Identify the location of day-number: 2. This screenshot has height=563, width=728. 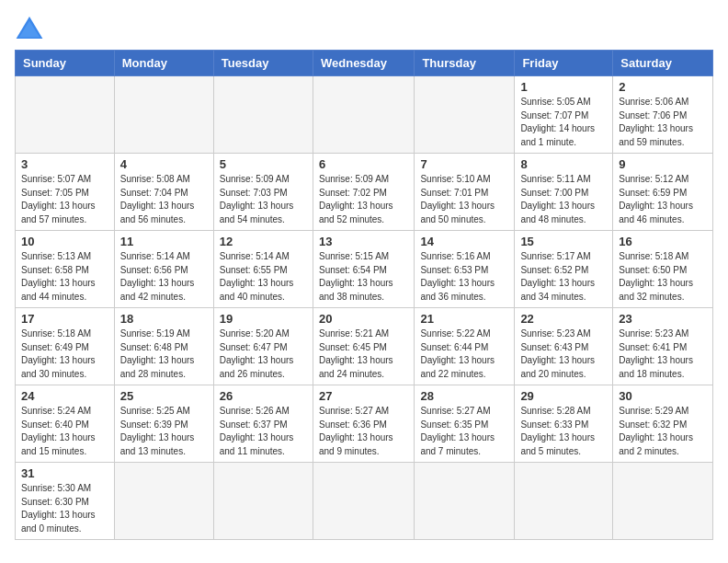
(663, 86).